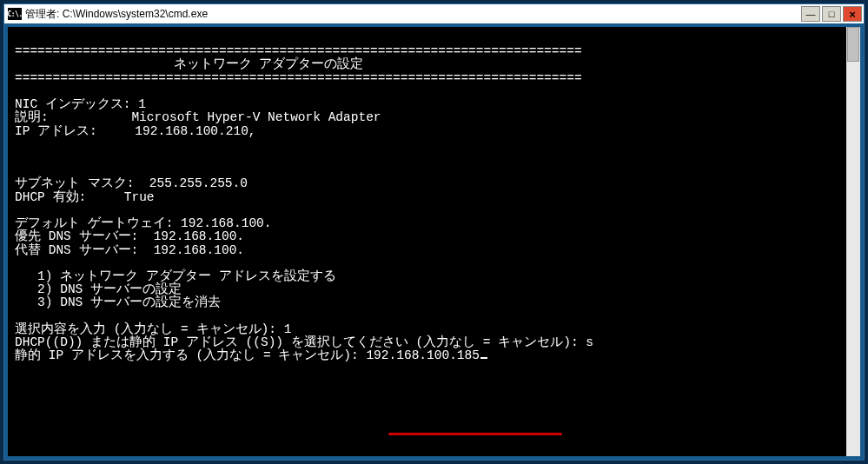 The image size is (868, 464). Describe the element at coordinates (94, 223) in the screenshot. I see `gateway-label: デフォルト ゲートウェイ:` at that location.